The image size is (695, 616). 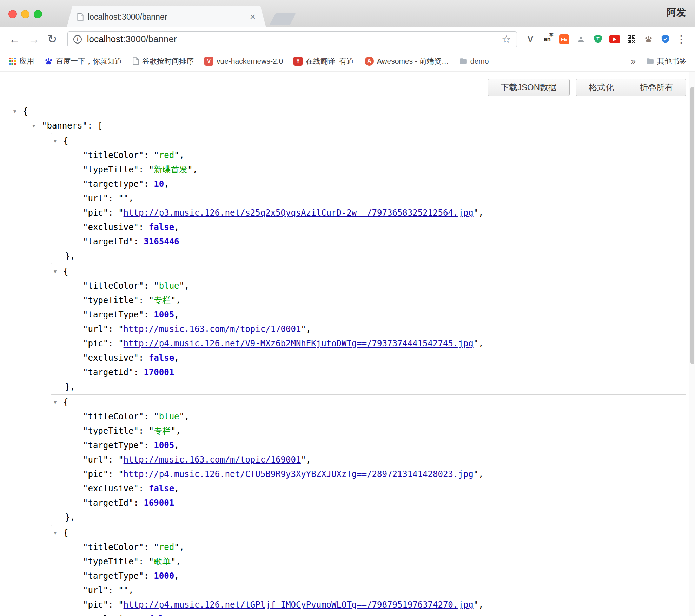 What do you see at coordinates (163, 61) in the screenshot?
I see `bookmark-item-google-sort: 谷歌按时间排序` at bounding box center [163, 61].